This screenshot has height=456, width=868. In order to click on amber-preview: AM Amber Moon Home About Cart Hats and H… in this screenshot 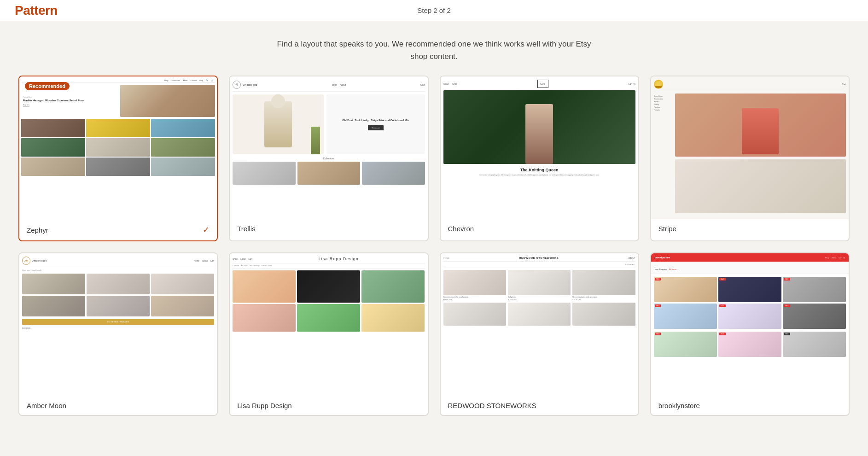, I will do `click(118, 325)`.